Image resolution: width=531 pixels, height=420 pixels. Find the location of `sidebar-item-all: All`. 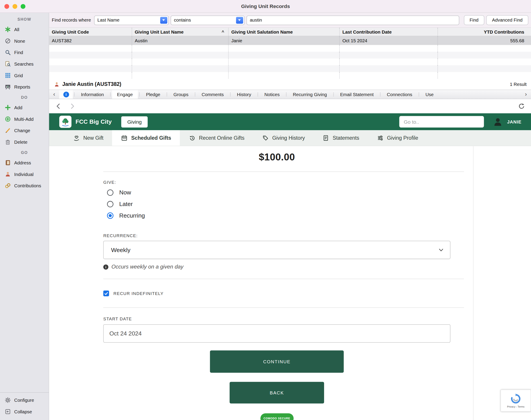

sidebar-item-all: All is located at coordinates (24, 30).